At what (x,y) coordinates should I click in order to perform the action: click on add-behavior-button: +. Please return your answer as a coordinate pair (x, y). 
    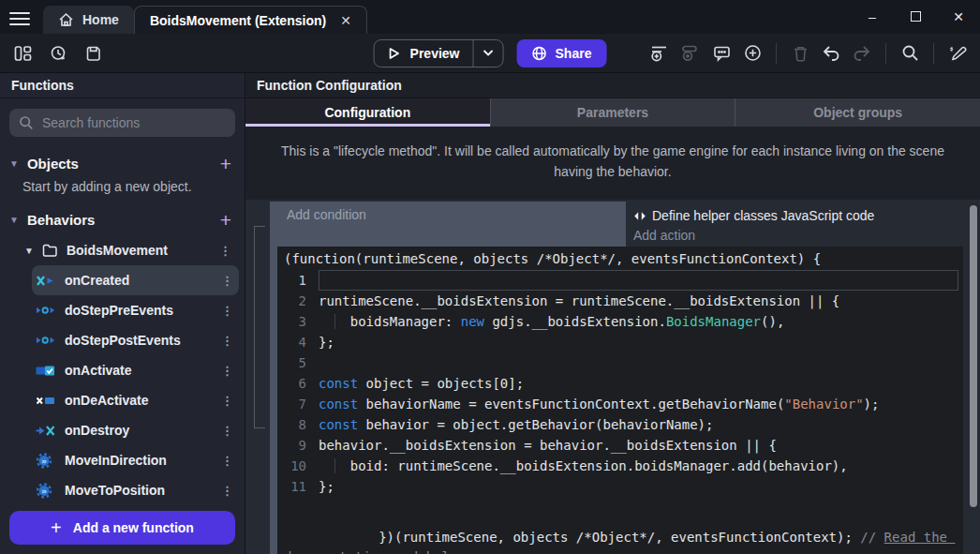
    Looking at the image, I should click on (226, 219).